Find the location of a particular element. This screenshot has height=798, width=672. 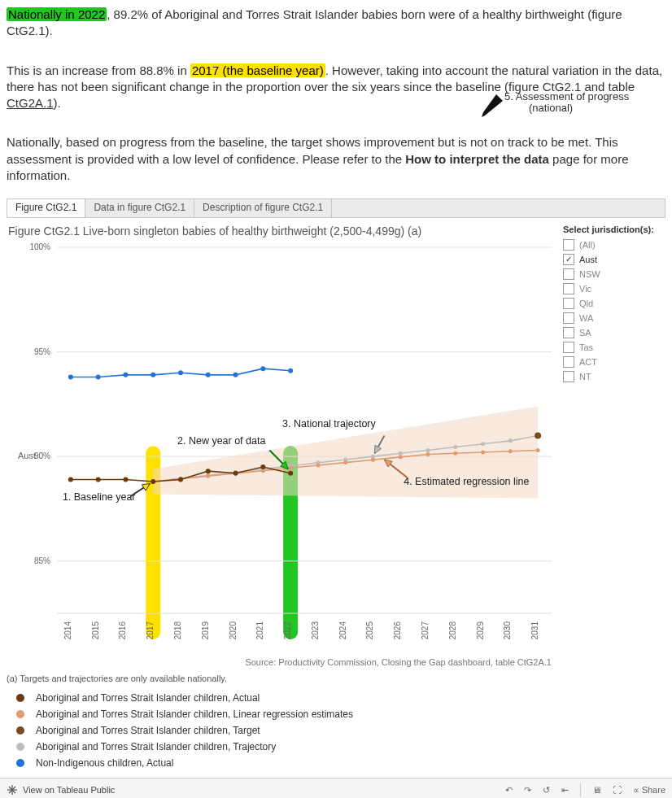

chart-note: (a) Targets and trajectories are only av… is located at coordinates (283, 678).